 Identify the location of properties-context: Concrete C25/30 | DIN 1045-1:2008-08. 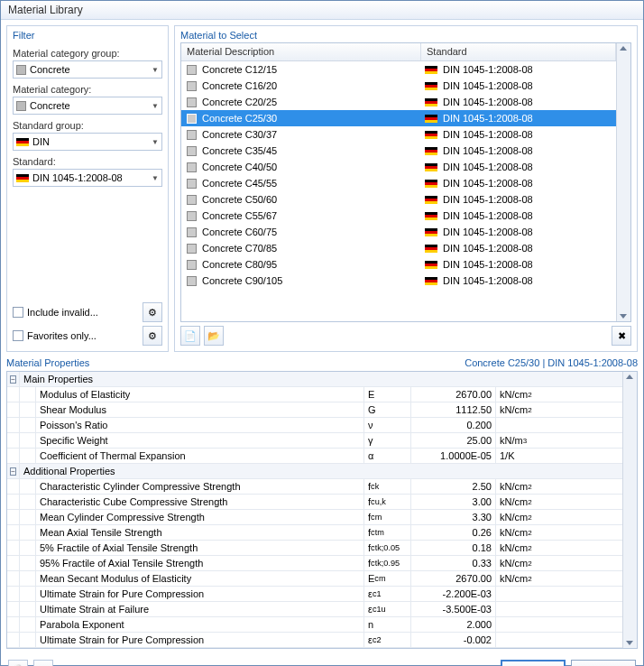
(551, 363).